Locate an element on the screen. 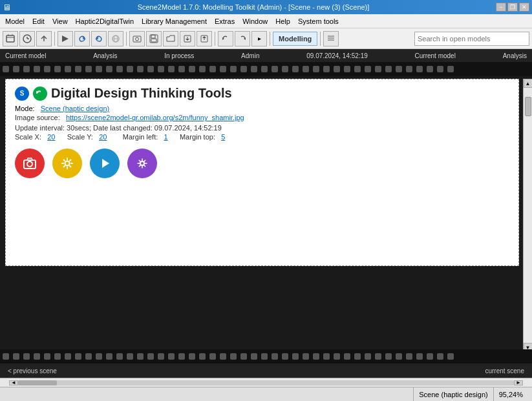 The height and width of the screenshot is (401, 532). gear-action-button is located at coordinates (142, 163).